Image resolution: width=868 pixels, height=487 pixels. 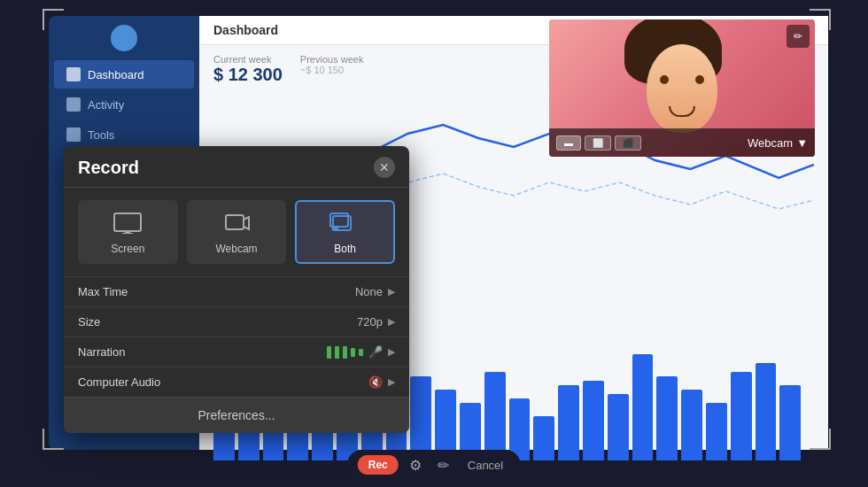 I want to click on activity-icon, so click(x=74, y=104).